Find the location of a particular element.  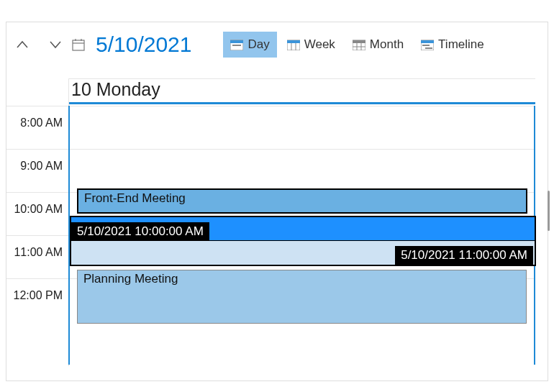

toolbar: 5/10/2021 Day Week is located at coordinates (277, 45).